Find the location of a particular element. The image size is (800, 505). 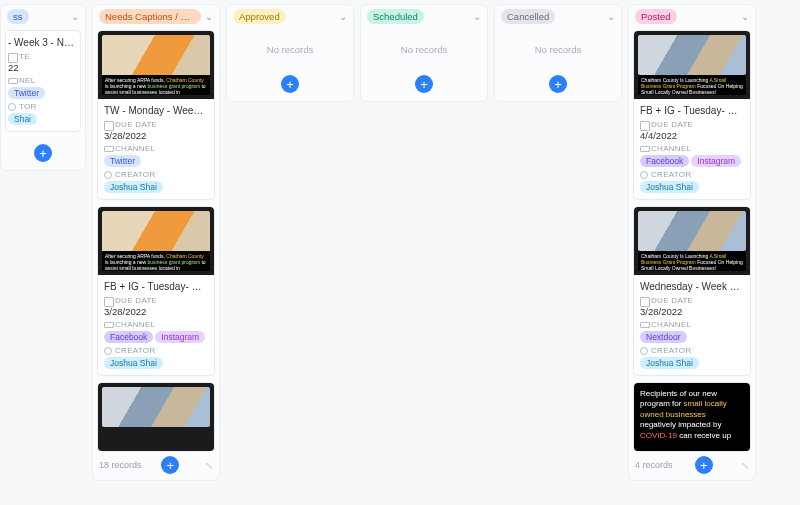

card-body: TW - Monday - Week 1 - D...DUE DATE3/28/… is located at coordinates (156, 149).